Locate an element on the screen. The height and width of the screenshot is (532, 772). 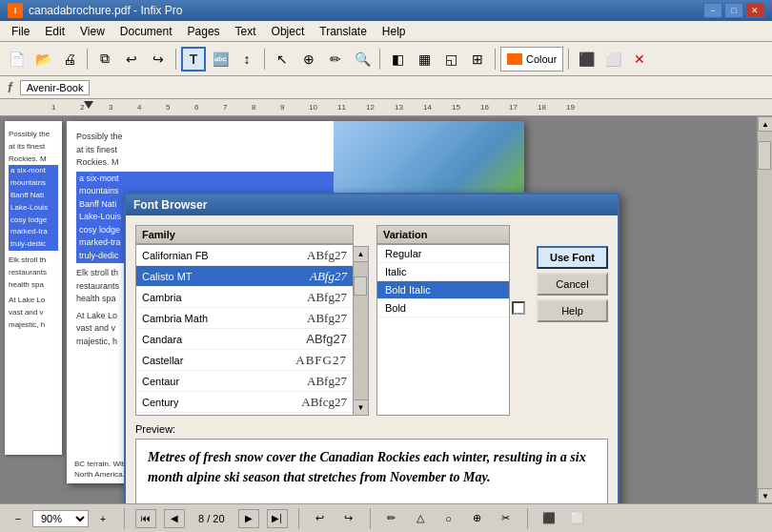
status-btn-6: ⊕ is located at coordinates (477, 519).